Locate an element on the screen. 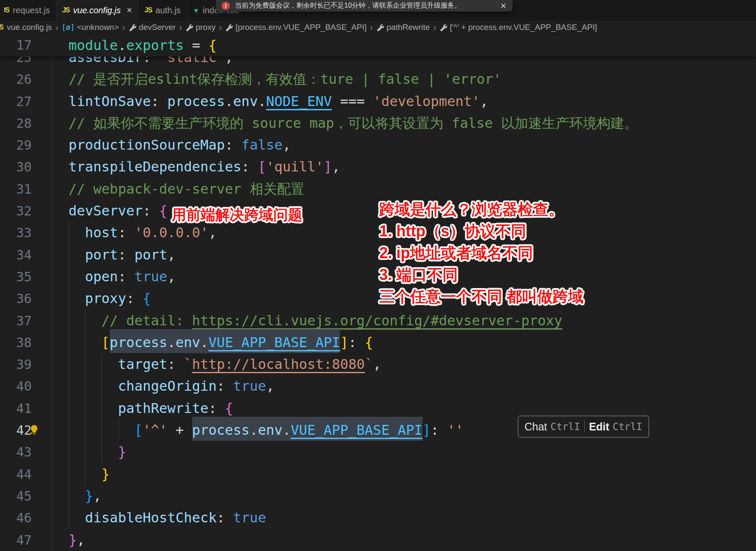 The height and width of the screenshot is (551, 756). breadcrumb-item-2: [ø]<unknown> is located at coordinates (90, 27).